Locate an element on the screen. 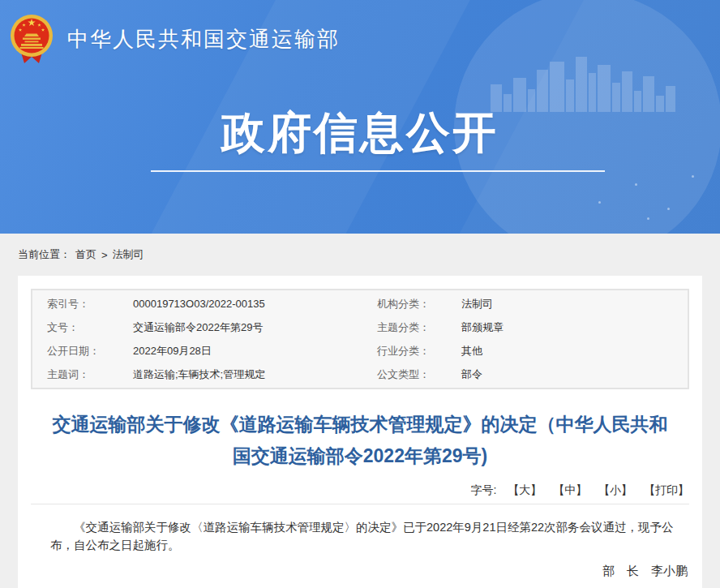 The height and width of the screenshot is (588, 720). breadcrumb-label: 当前位置： is located at coordinates (44, 255).